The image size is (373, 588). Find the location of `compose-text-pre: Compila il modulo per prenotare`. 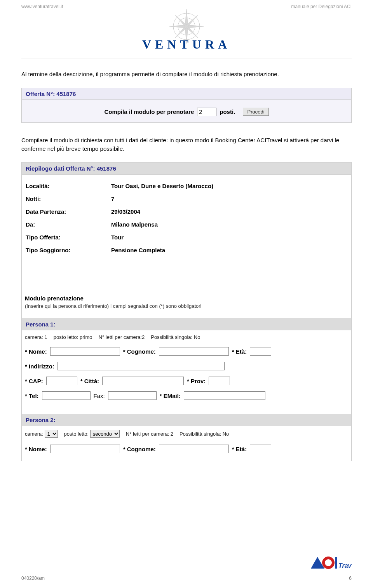

compose-text-pre: Compila il modulo per prenotare is located at coordinates (149, 112).